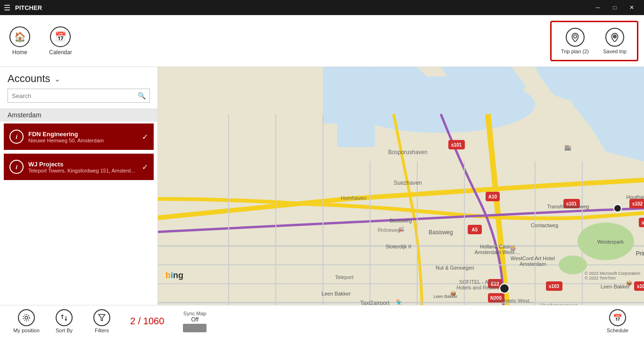 The height and width of the screenshot is (337, 644). What do you see at coordinates (141, 96) in the screenshot?
I see `search-icon: 🔍` at bounding box center [141, 96].